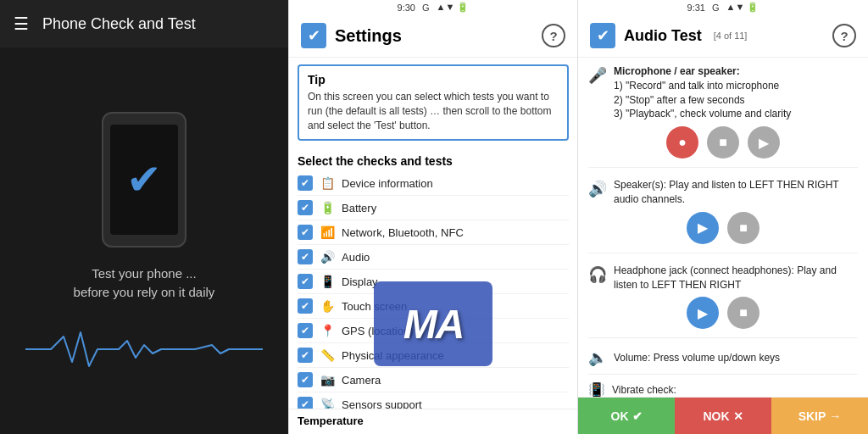  I want to click on audio-icon: 🔊, so click(327, 257).